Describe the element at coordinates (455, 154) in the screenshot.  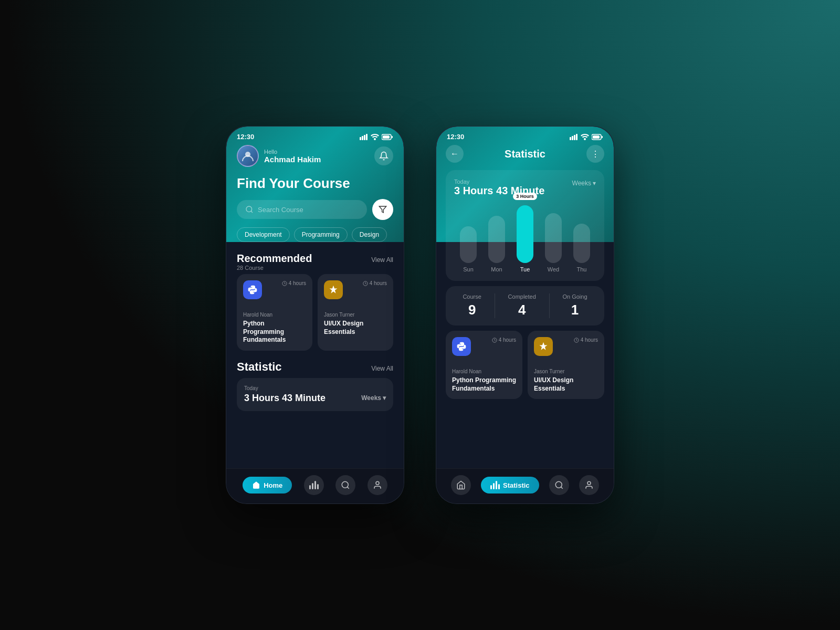
I see `back-button: ←` at that location.